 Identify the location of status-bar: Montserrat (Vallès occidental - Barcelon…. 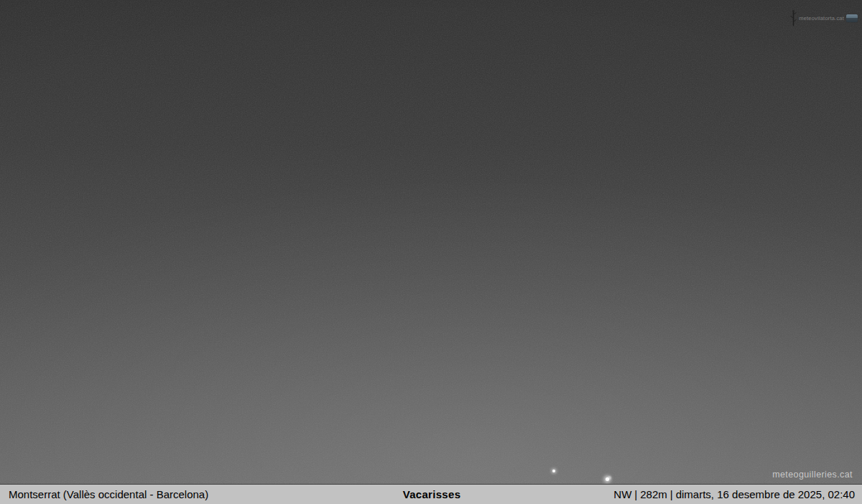
(431, 494).